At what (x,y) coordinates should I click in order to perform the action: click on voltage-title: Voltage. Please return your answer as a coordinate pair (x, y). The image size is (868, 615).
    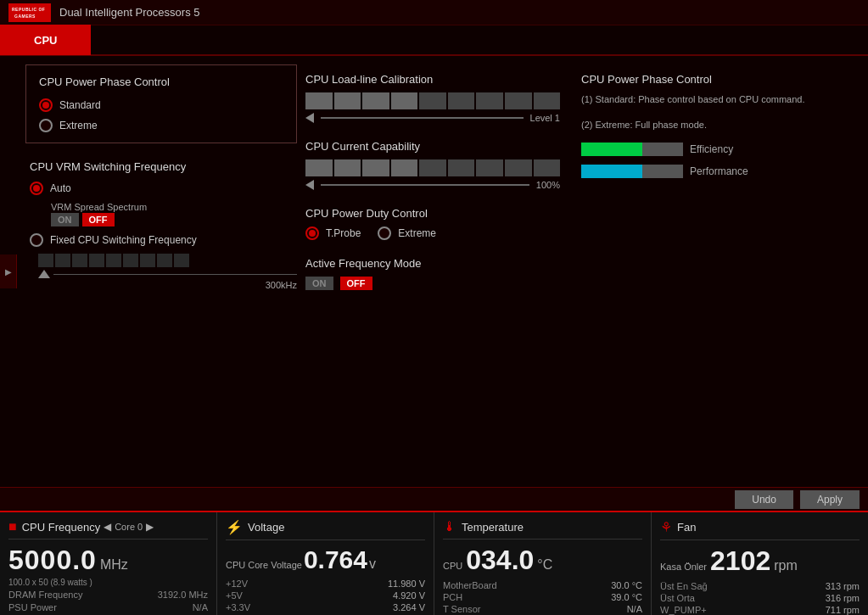
    Looking at the image, I should click on (266, 528).